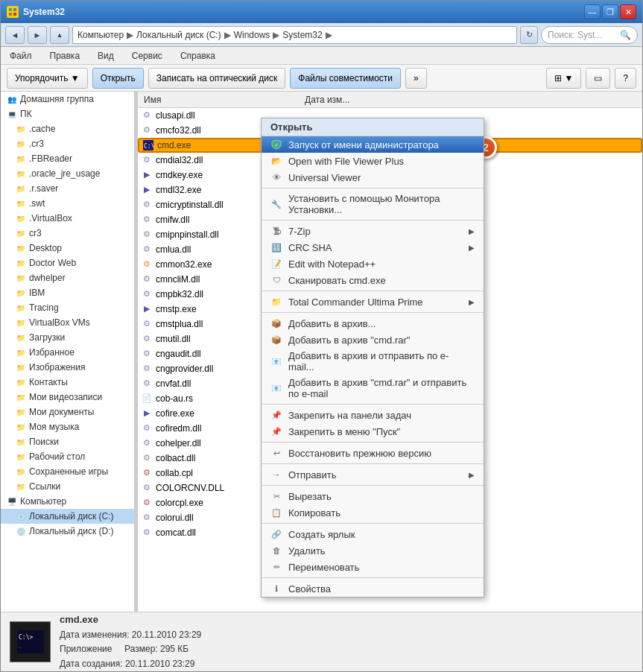 Image resolution: width=643 pixels, height=672 pixels. What do you see at coordinates (147, 264) in the screenshot?
I see `file-icon-10: ⚙` at bounding box center [147, 264].